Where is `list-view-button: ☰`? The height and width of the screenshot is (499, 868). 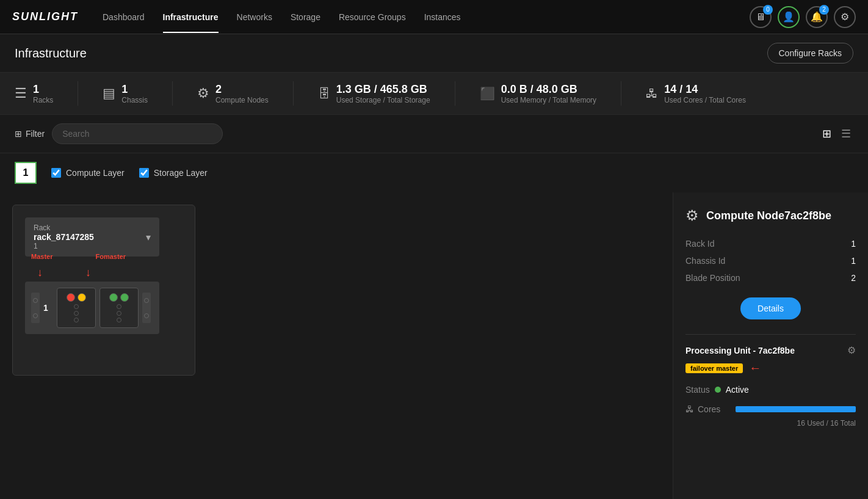
list-view-button: ☰ is located at coordinates (846, 134).